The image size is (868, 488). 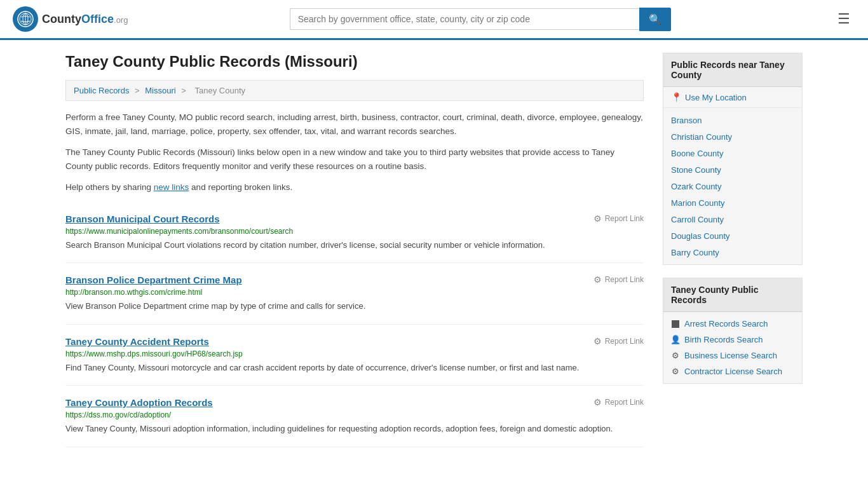 I want to click on nearby-section: Public Records near Taney County 📍 Use M…, so click(x=733, y=159).